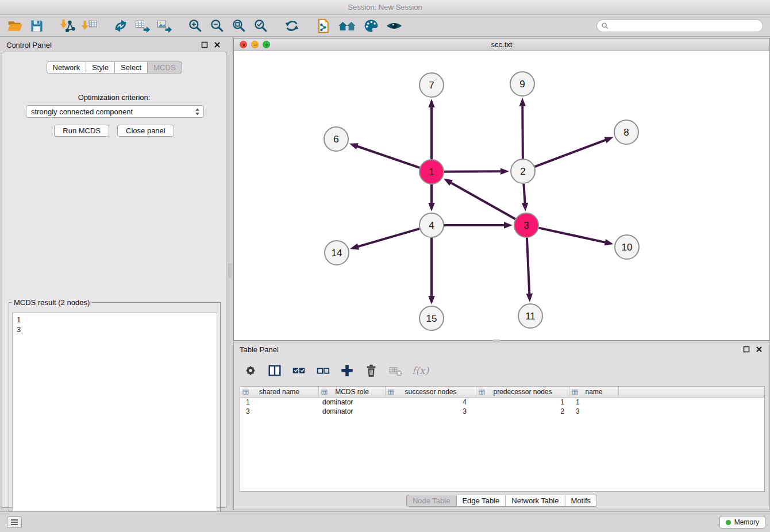 This screenshot has width=770, height=532. What do you see at coordinates (627, 247) in the screenshot?
I see `graph-node-10: 10` at bounding box center [627, 247].